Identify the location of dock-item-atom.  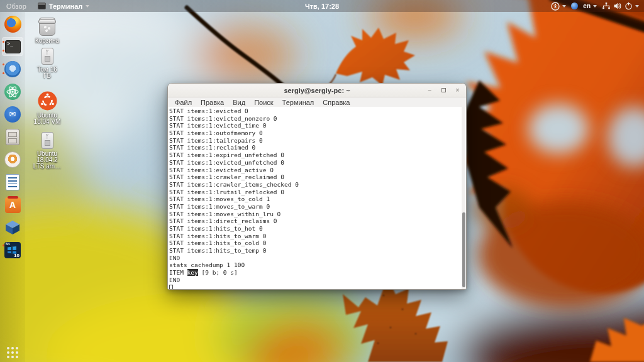
(13, 92).